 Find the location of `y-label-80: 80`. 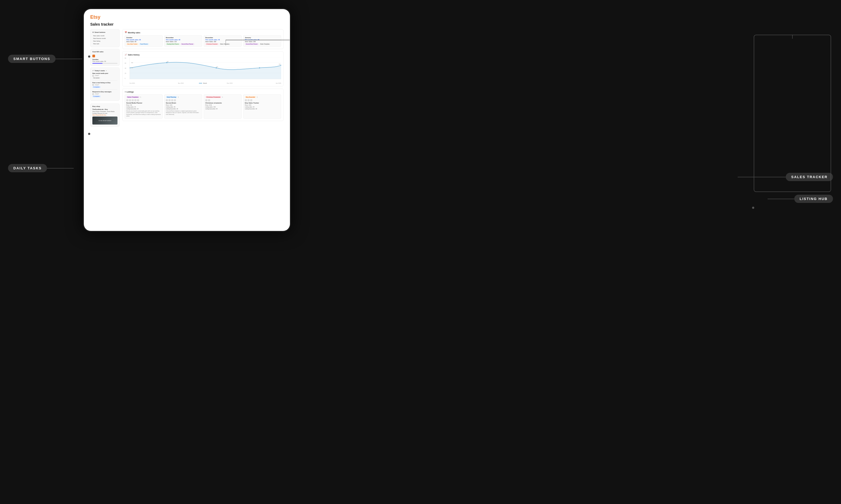

y-label-80: 80 is located at coordinates (127, 58).